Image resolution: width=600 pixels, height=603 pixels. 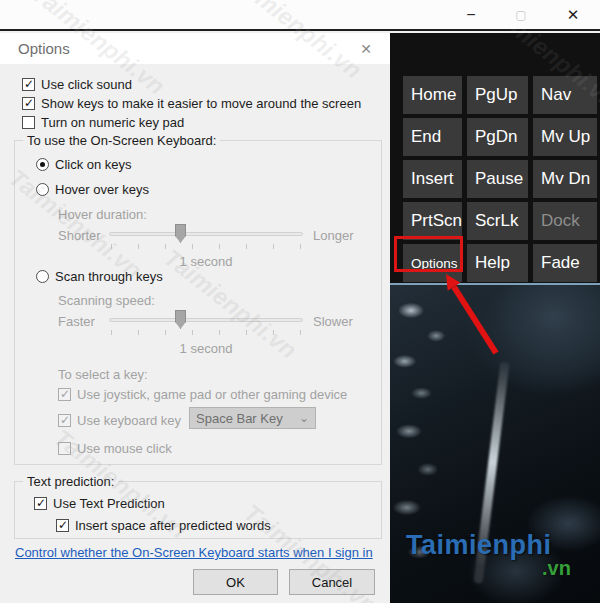 What do you see at coordinates (206, 262) in the screenshot?
I see `hover-duration-value: 1 second` at bounding box center [206, 262].